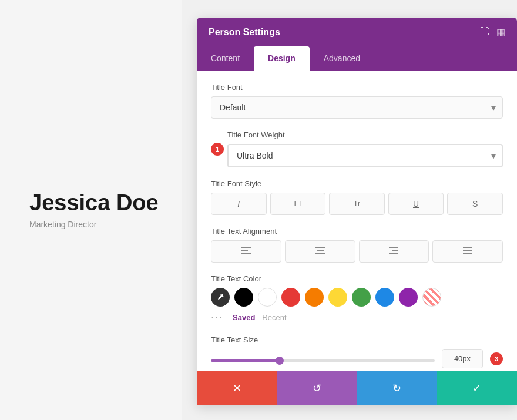  Describe the element at coordinates (267, 297) in the screenshot. I see `white-swatch` at that location.